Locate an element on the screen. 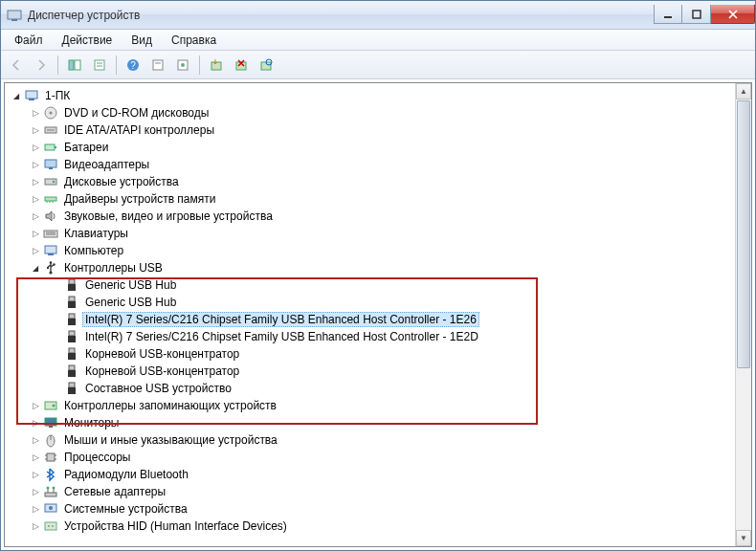 The image size is (756, 551). menu-help: Справка is located at coordinates (193, 40).